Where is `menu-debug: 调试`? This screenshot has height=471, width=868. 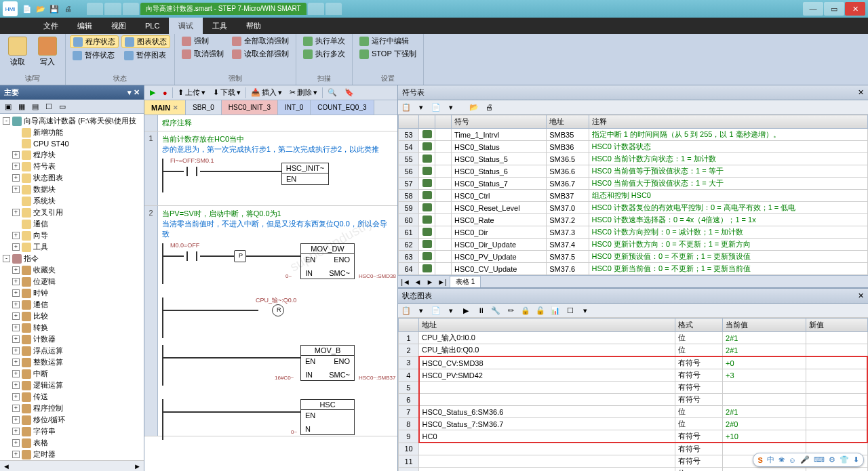
menu-debug: 调试 is located at coordinates (186, 26).